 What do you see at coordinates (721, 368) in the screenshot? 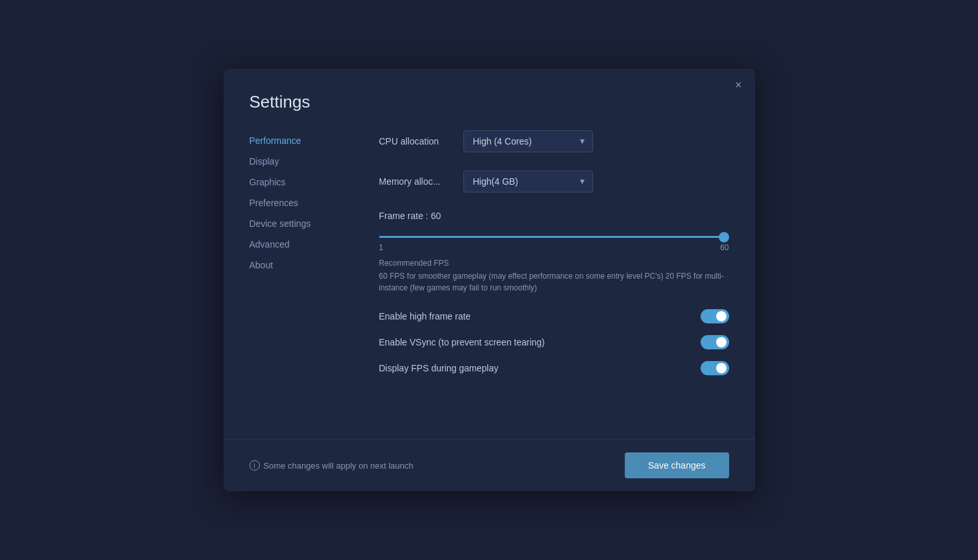
I see `display-fps-thumb` at bounding box center [721, 368].